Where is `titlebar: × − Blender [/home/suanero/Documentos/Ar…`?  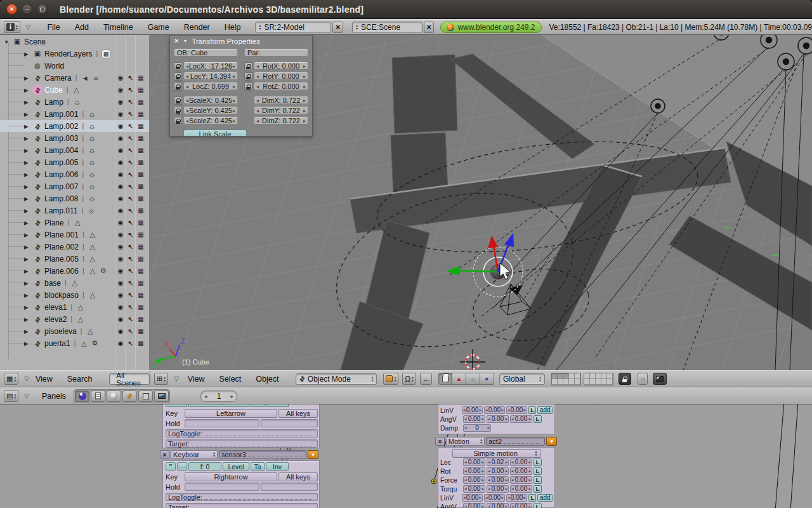 titlebar: × − Blender [/home/suanero/Documentos/Ar… is located at coordinates (406, 10).